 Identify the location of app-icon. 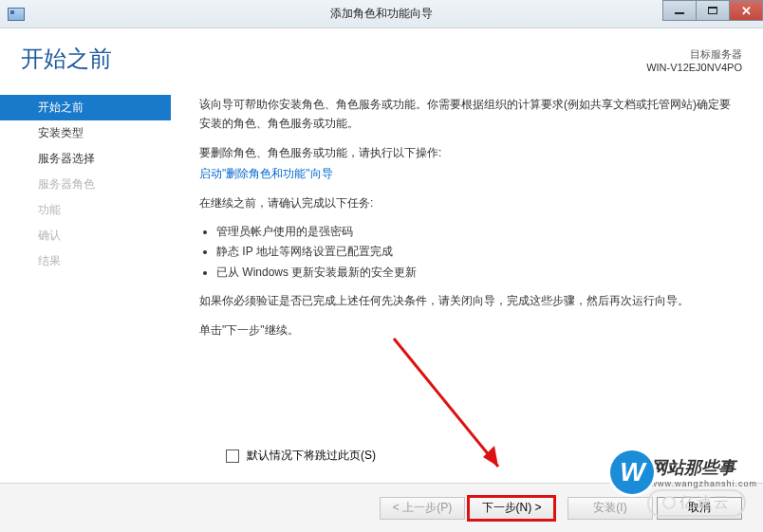
(16, 14).